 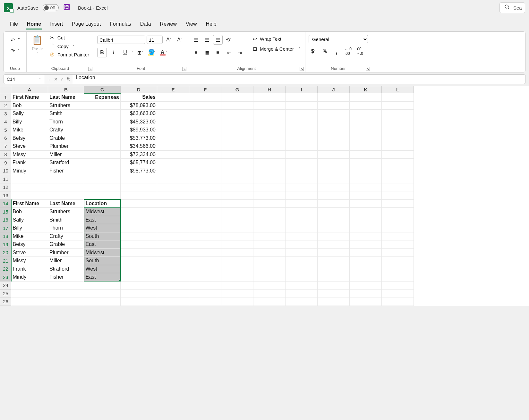 What do you see at coordinates (66, 294) in the screenshot?
I see `cell-B25` at bounding box center [66, 294].